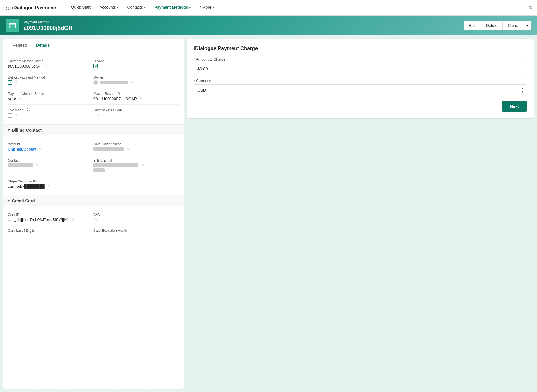 The height and width of the screenshot is (392, 537). Describe the element at coordinates (514, 106) in the screenshot. I see `next-button: Next` at that location.